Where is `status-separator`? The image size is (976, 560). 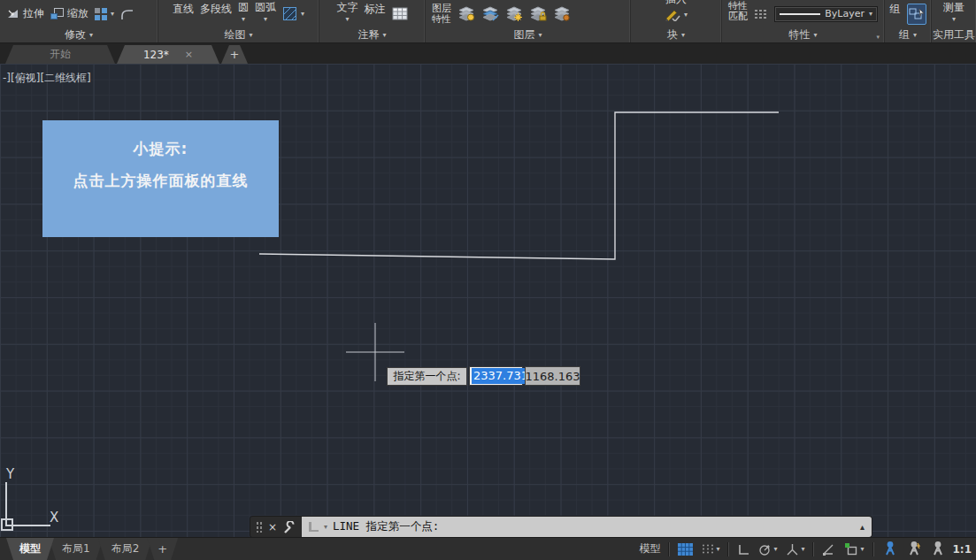
status-separator is located at coordinates (669, 549).